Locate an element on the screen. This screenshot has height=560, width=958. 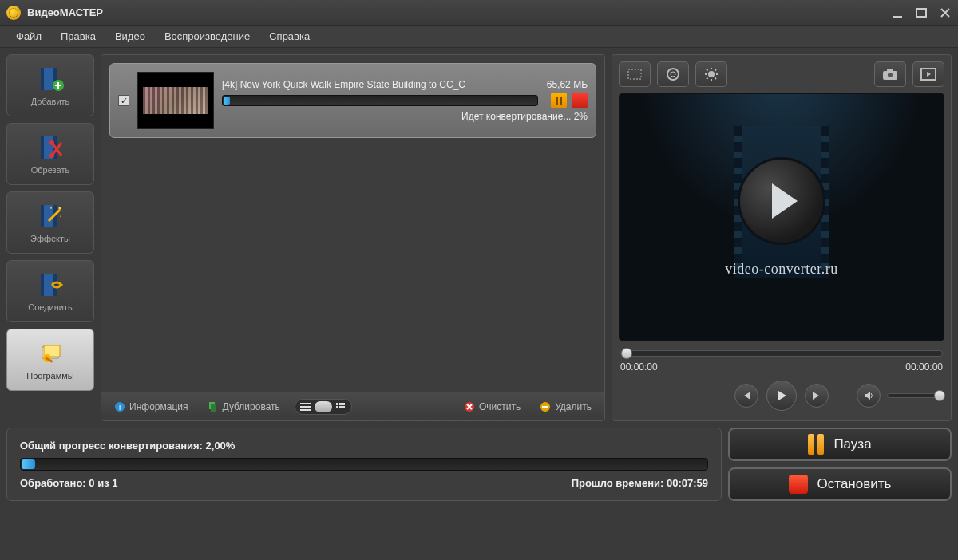
clear-label: Очистить is located at coordinates (500, 407).